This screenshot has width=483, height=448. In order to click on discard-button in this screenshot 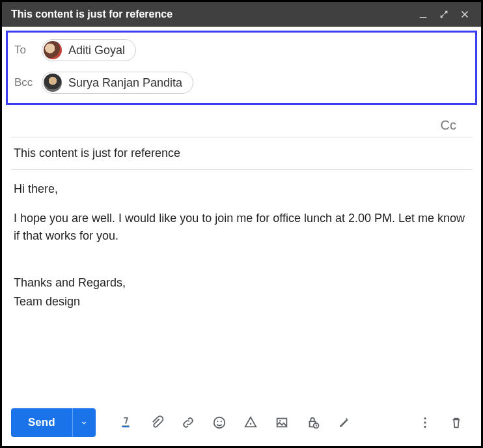, I will do `click(456, 423)`.